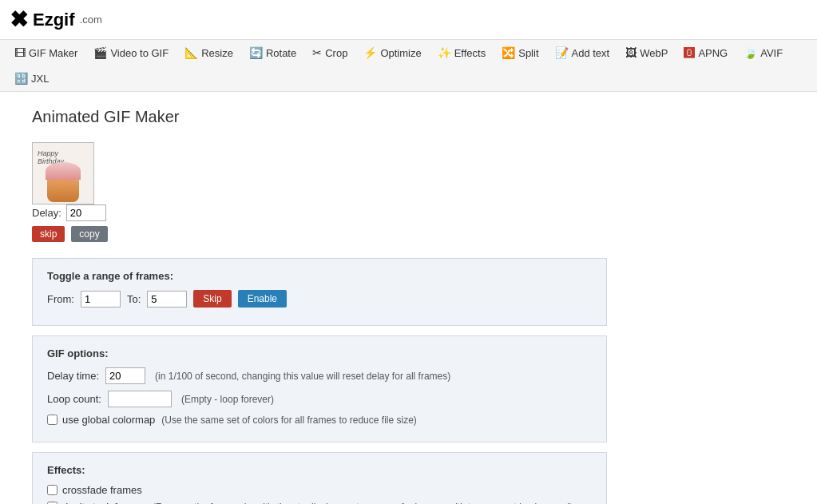  I want to click on rotate-icon: 🔄, so click(256, 53).